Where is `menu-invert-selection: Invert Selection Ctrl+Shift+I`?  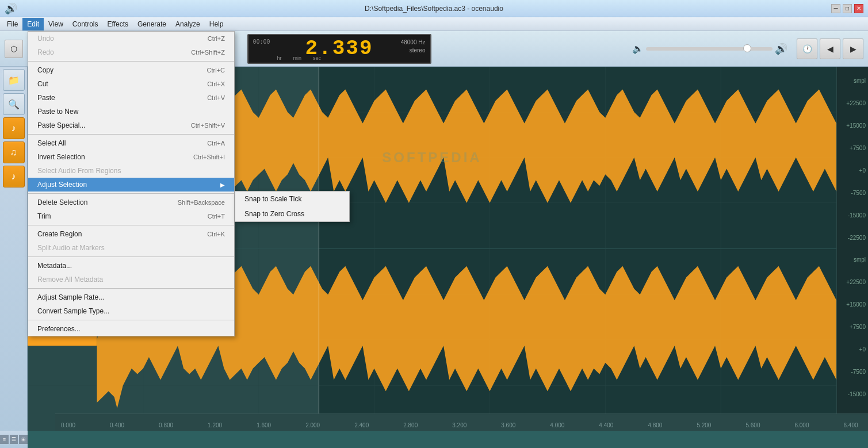
menu-invert-selection: Invert Selection Ctrl+Shift+I is located at coordinates (131, 157).